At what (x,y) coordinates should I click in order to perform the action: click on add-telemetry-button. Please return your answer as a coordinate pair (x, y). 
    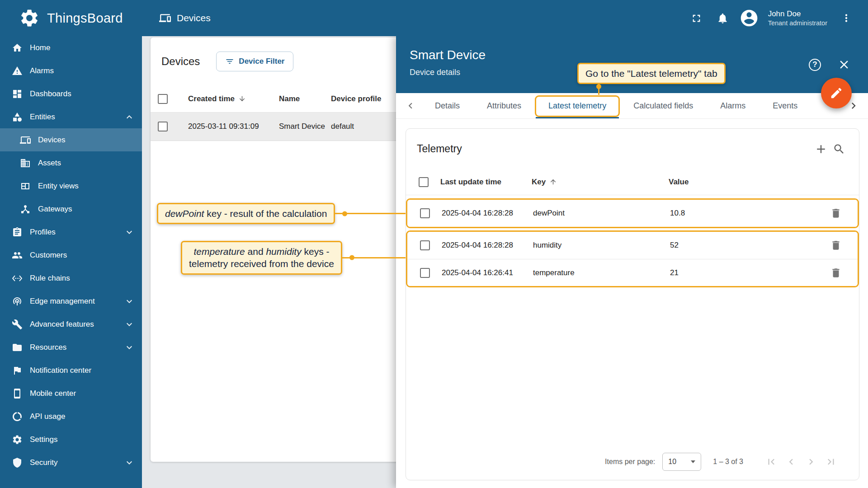
    Looking at the image, I should click on (821, 149).